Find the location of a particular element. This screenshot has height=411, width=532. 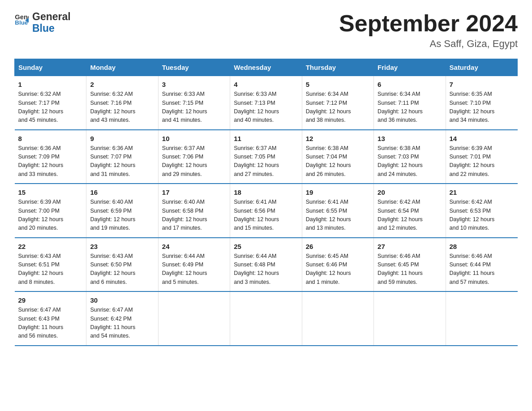

title-area: September 2024 As Saff, Giza, Egypt is located at coordinates (428, 30).